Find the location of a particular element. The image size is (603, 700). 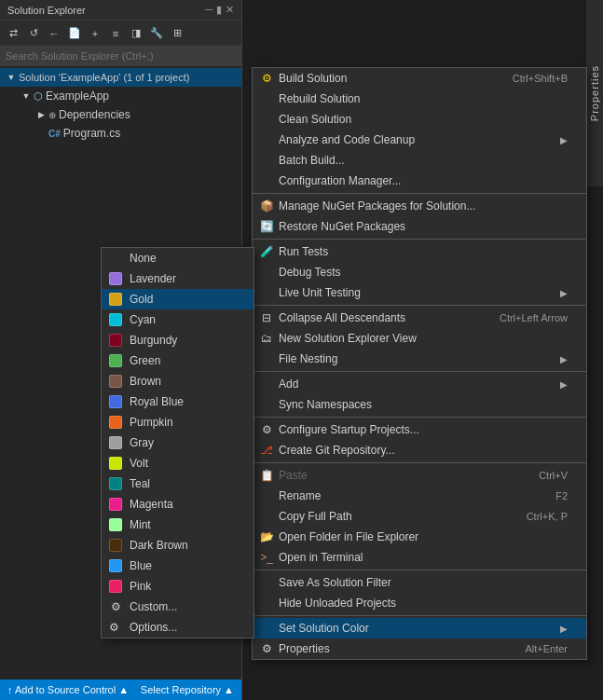

color-item-royal-blue: Royal Blue is located at coordinates (177, 402).